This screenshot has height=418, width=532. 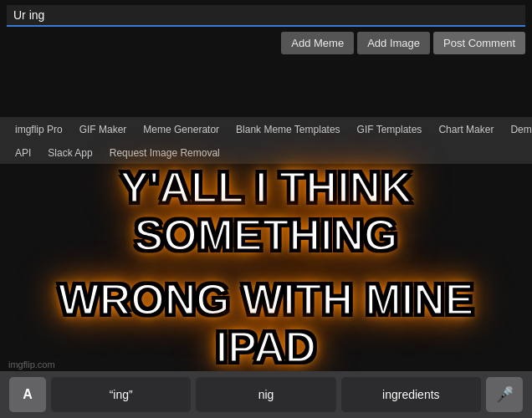 What do you see at coordinates (266, 130) in the screenshot?
I see `nav-bar: imgflip Pro GIF Maker Meme Generator Bla…` at bounding box center [266, 130].